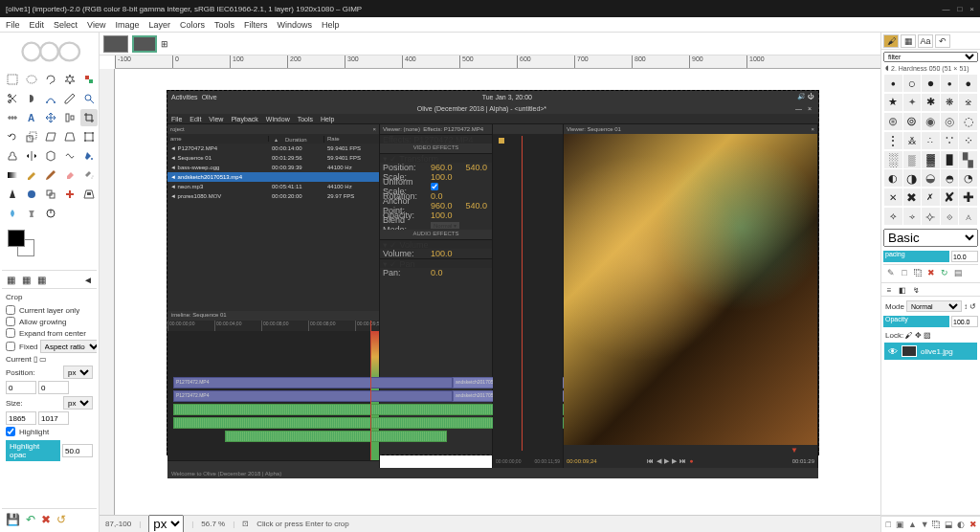 The width and height of the screenshot is (980, 532). Describe the element at coordinates (919, 335) in the screenshot. I see `lock-pos-icon: ✥` at that location.